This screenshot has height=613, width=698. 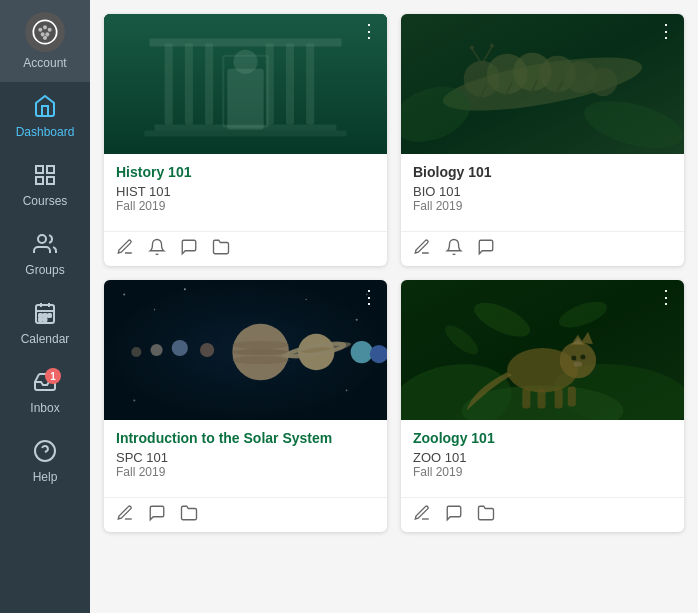 I want to click on card-body-biology101: Biology 101 BIO 101 Fall 2019, so click(x=542, y=192).